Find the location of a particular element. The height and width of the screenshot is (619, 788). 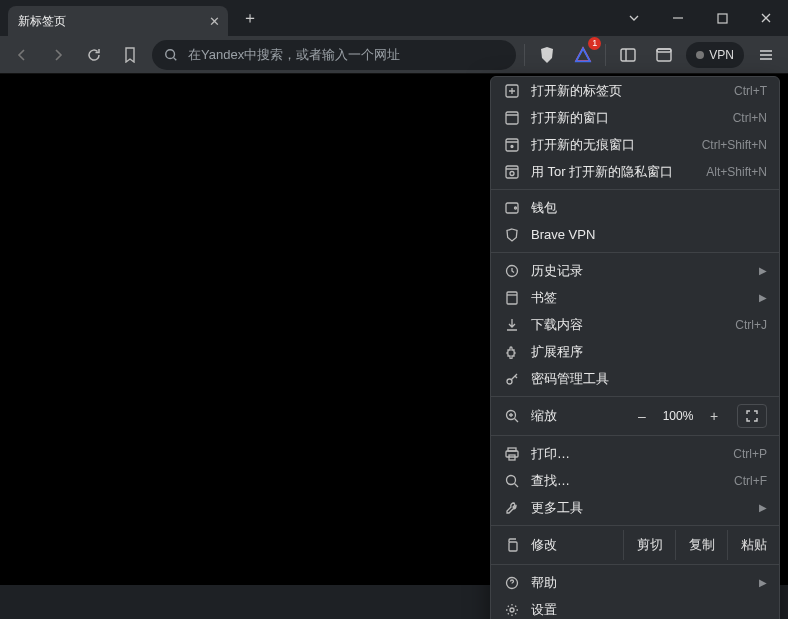

tab-title: 新标签页 is located at coordinates (42, 22).